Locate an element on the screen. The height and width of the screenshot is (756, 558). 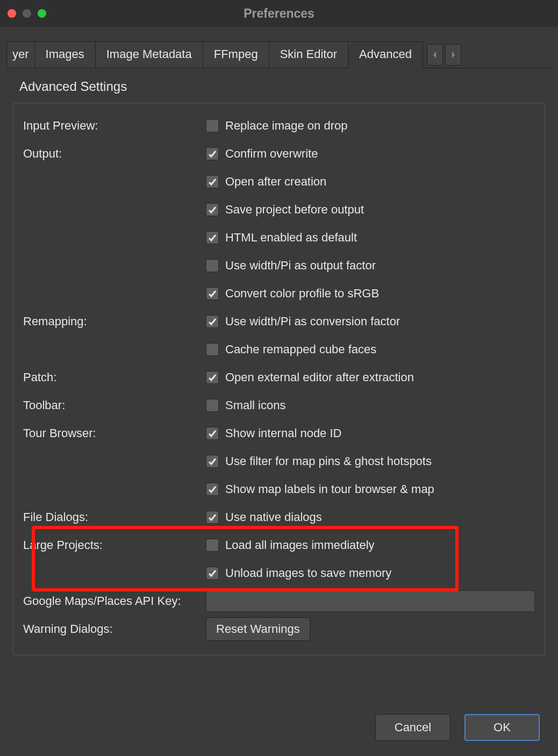
tab-label: yer is located at coordinates (20, 54).